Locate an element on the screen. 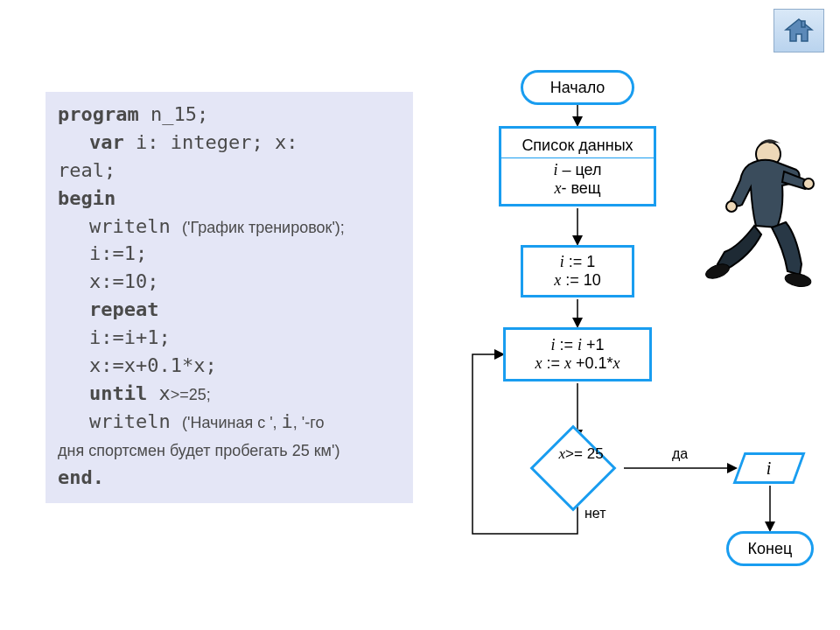 The image size is (840, 630). code-line-6: i:=1; is located at coordinates (229, 254).